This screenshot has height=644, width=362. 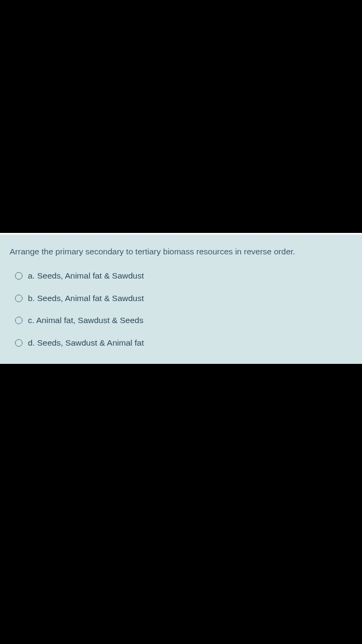 I want to click on option-letter: d., so click(x=31, y=342).